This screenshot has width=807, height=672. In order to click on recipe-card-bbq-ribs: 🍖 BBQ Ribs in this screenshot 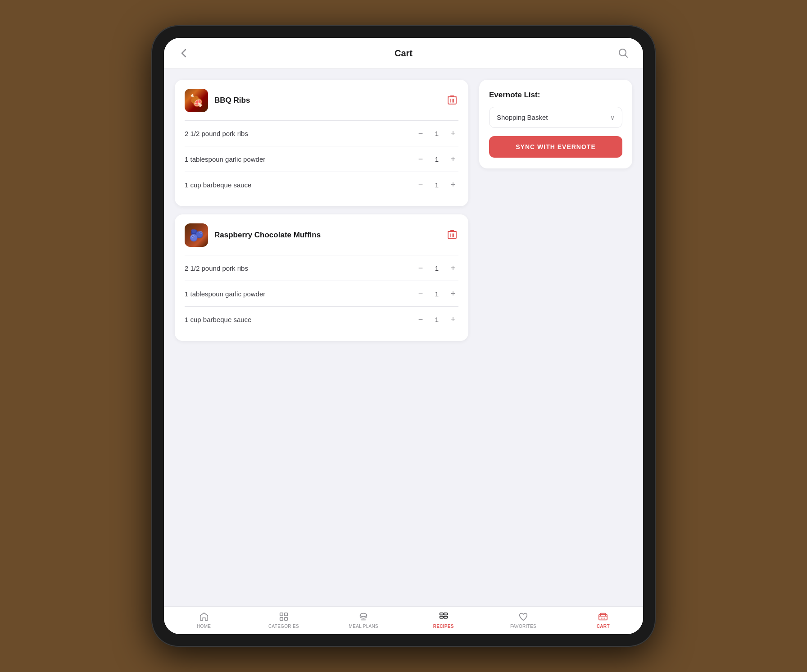, I will do `click(322, 143)`.